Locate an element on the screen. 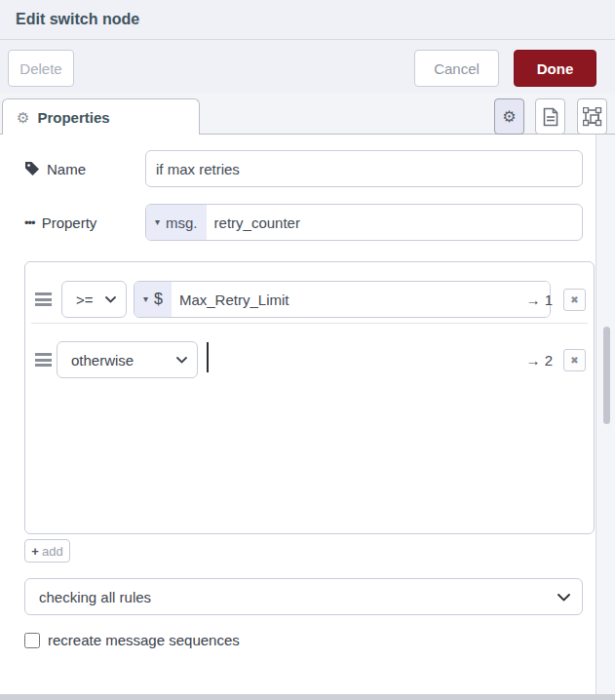 The image size is (615, 700). property-type-selector: ▾ msg. is located at coordinates (176, 222).